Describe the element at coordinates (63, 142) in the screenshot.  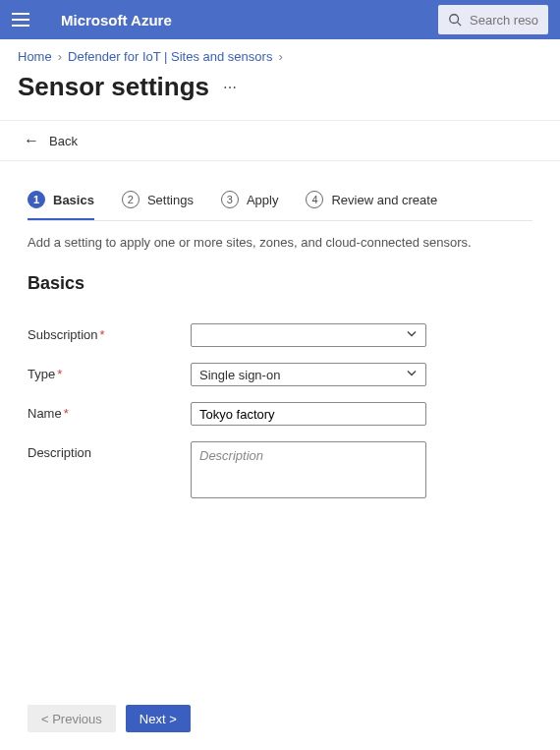
I see `back-label: Back` at that location.